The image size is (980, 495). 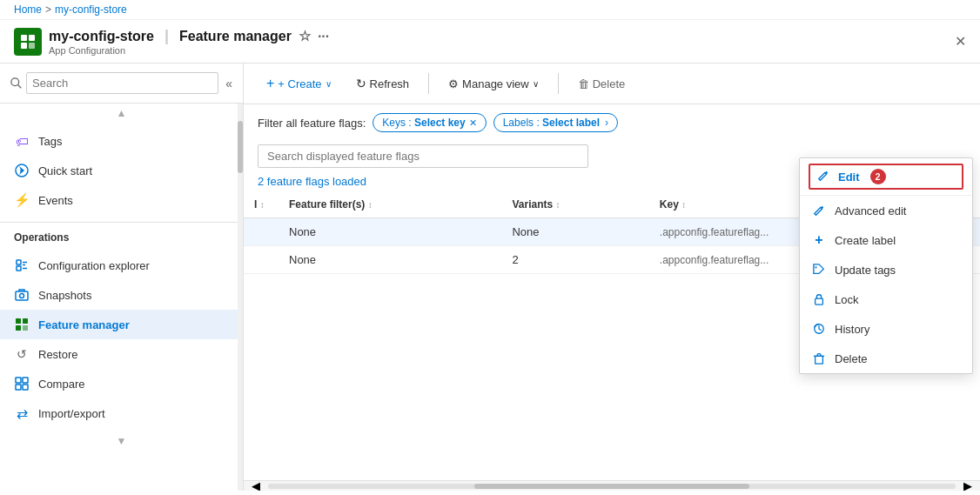 What do you see at coordinates (361, 84) in the screenshot?
I see `refresh-icon: ↻` at bounding box center [361, 84].